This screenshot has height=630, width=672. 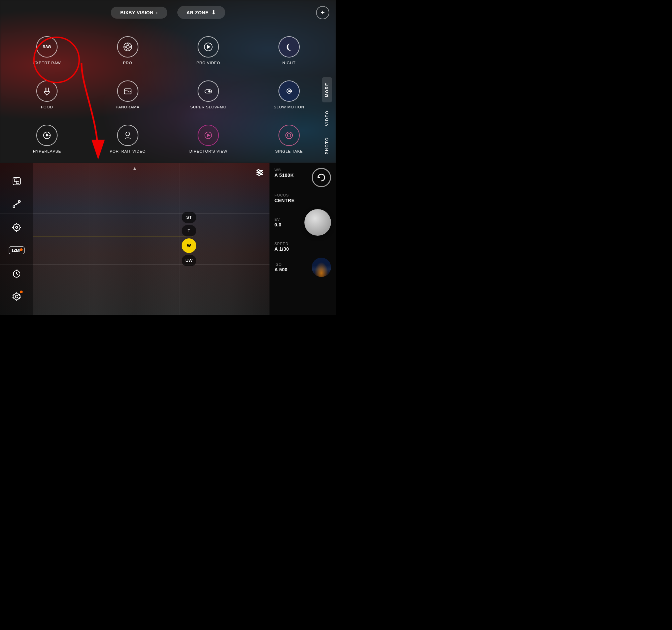 What do you see at coordinates (198, 13) in the screenshot?
I see `ar-zone-label: AR ZONE` at bounding box center [198, 13].